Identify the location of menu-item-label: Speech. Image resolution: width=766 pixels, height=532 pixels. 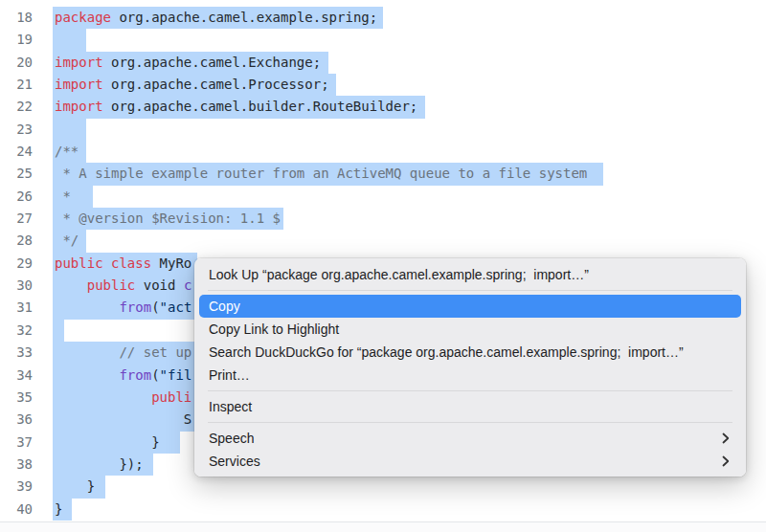
(232, 438).